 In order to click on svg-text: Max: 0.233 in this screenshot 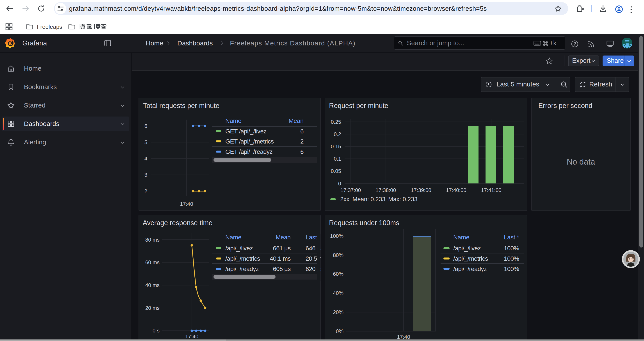, I will do `click(403, 199)`.